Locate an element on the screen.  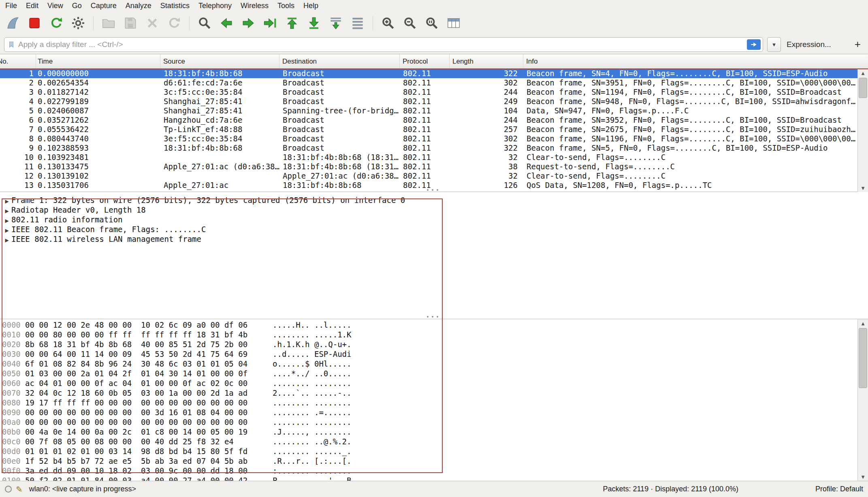
menu-item: Edit is located at coordinates (32, 6).